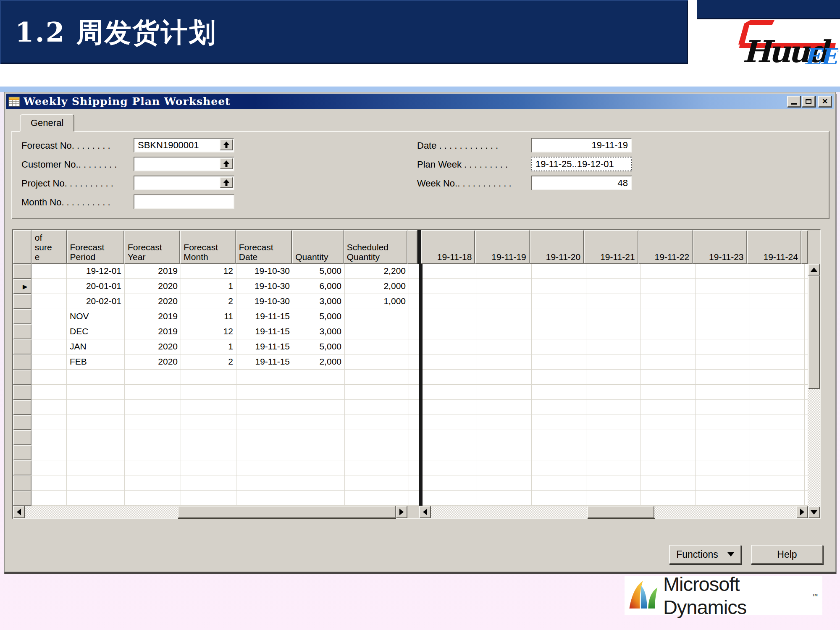 This screenshot has height=630, width=840. I want to click on scroll-thumb, so click(621, 512).